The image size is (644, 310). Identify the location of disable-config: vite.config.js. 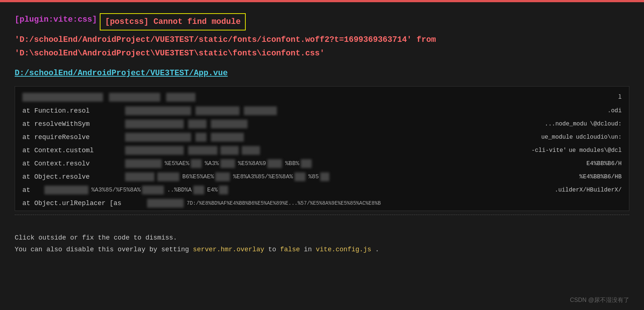
(343, 249).